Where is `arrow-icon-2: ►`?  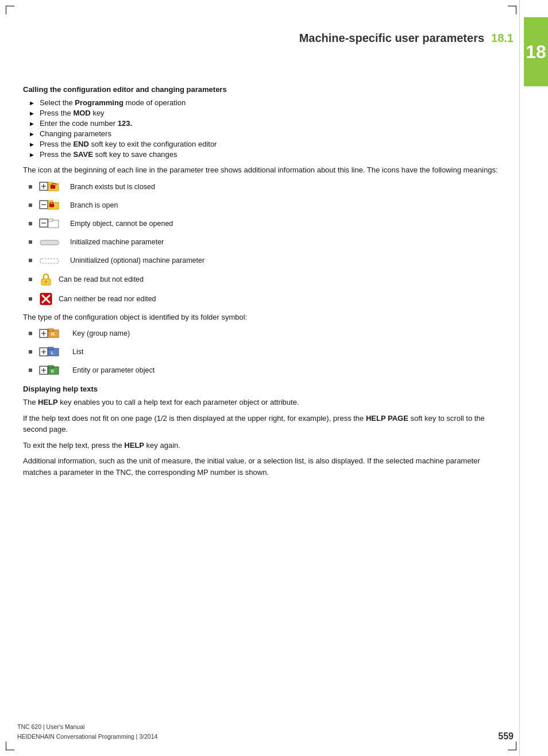
arrow-icon-2: ► is located at coordinates (32, 113).